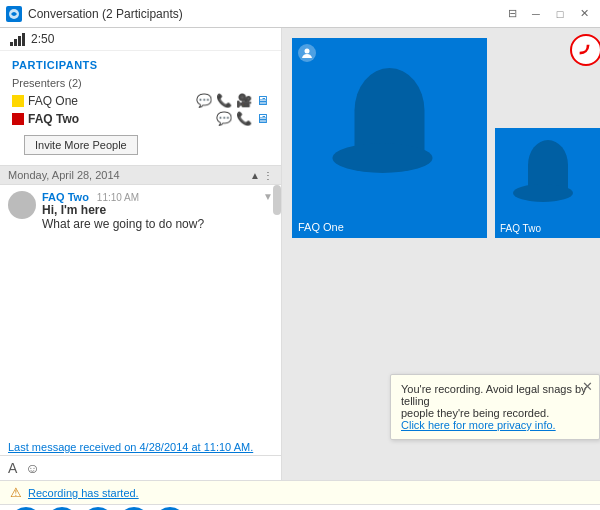 This screenshot has width=600, height=510. Describe the element at coordinates (277, 200) in the screenshot. I see `scrollbar` at that location.